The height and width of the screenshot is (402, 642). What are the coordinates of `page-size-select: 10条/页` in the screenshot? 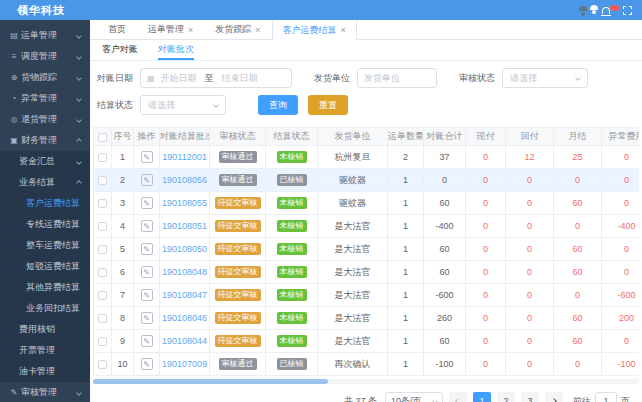 It's located at (414, 397).